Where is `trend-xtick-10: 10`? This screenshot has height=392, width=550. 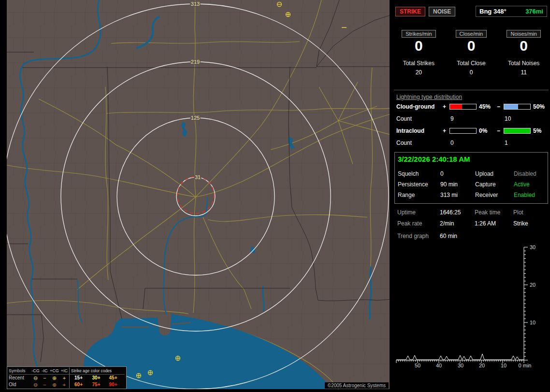 trend-xtick-10: 10 is located at coordinates (504, 365).